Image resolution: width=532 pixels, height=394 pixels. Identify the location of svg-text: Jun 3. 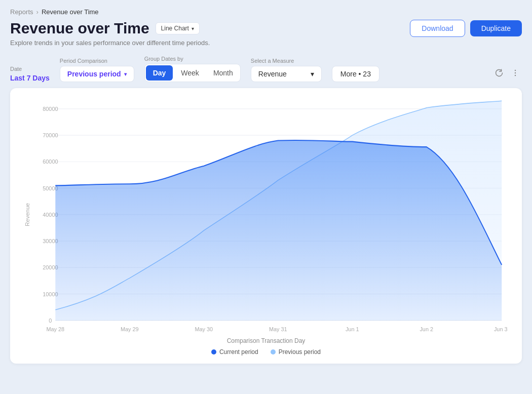
(501, 329).